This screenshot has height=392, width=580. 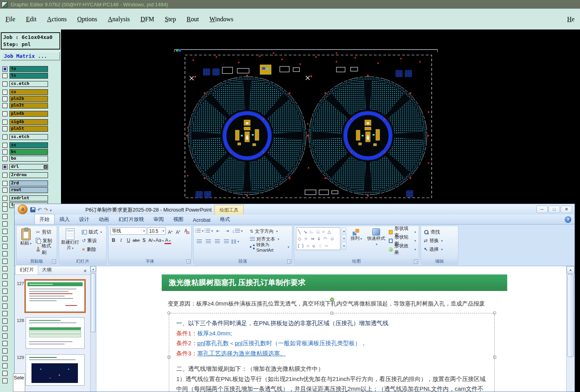 What do you see at coordinates (227, 231) in the screenshot?
I see `increase-indent-button: ⇥` at bounding box center [227, 231].